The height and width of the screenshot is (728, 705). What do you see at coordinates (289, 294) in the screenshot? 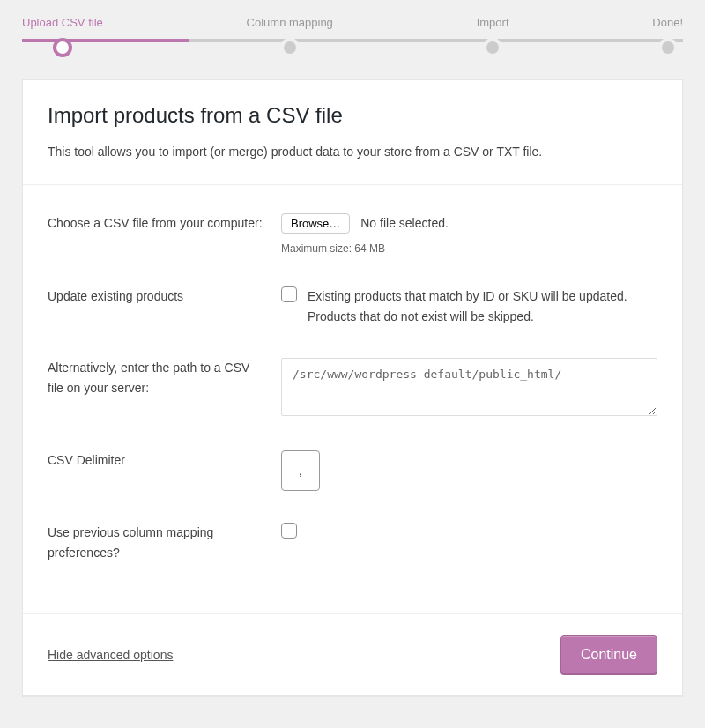
I see `update-existing-checkbox` at bounding box center [289, 294].